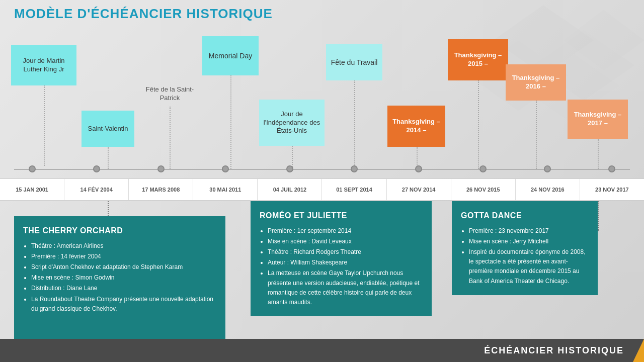  Describe the element at coordinates (478, 60) in the screenshot. I see `event-thanksgiving-2015: Thanksgiving – 2015 –` at that location.